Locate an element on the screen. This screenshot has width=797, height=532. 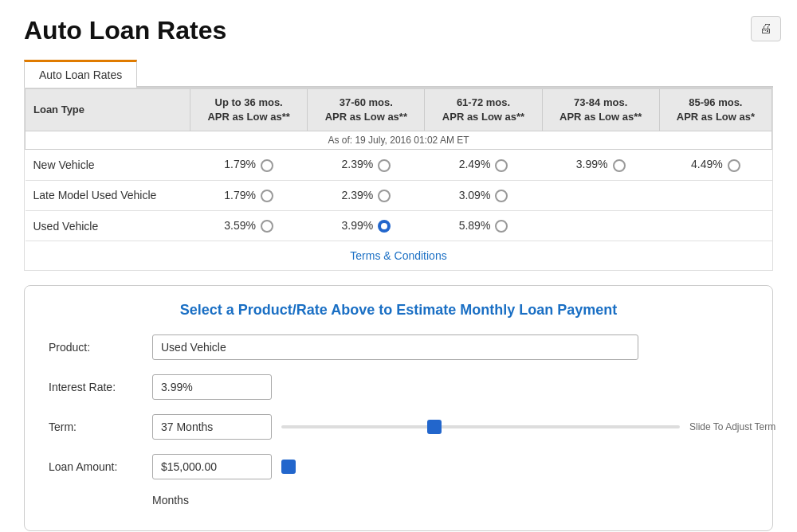
rate-cell: 2.49% is located at coordinates (483, 165).